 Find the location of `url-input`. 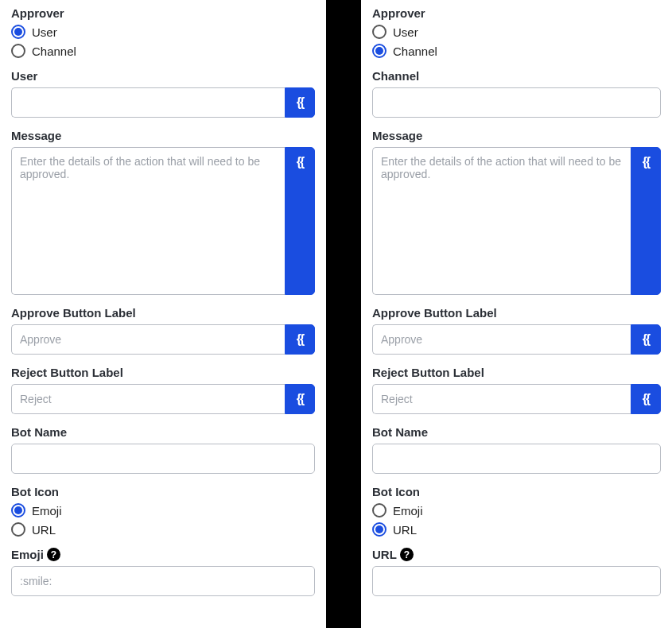

url-input is located at coordinates (517, 581).